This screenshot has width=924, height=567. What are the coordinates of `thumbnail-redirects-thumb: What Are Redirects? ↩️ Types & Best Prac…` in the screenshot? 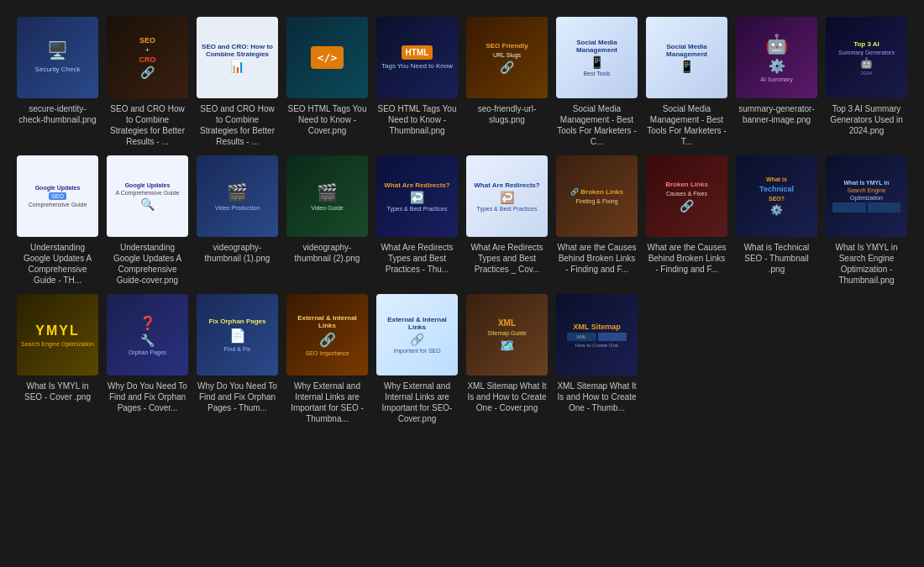 It's located at (417, 197).